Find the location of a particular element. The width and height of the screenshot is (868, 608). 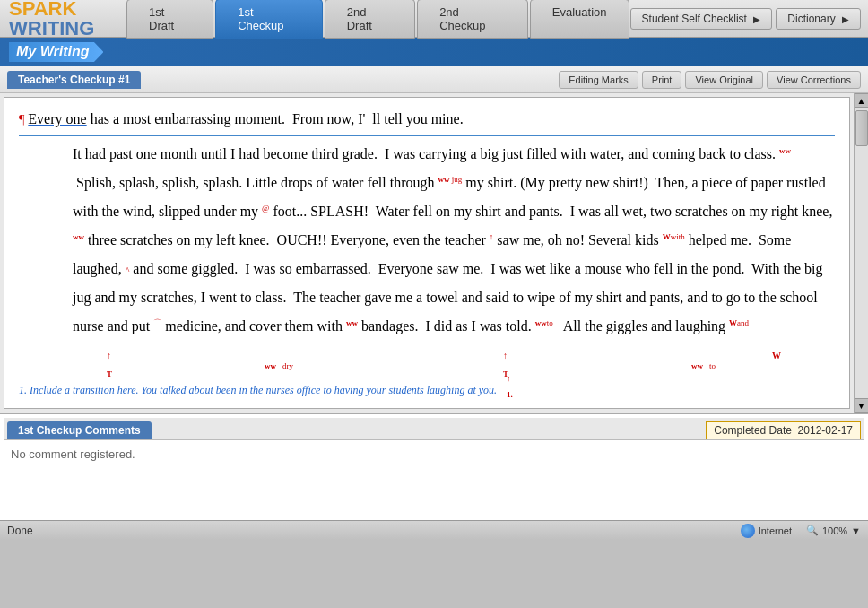

tab-2nd-draft: 2nd Draft is located at coordinates (369, 20).